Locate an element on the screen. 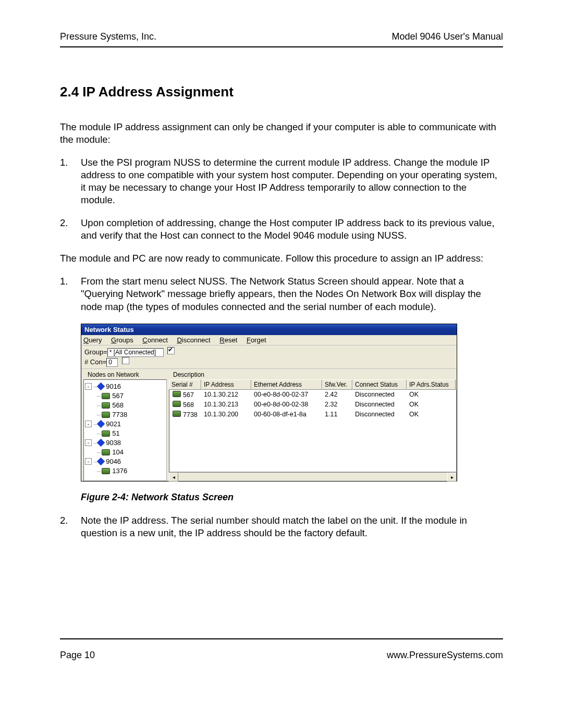 The width and height of the screenshot is (563, 728). header-left: Pressure Systems, Inc. is located at coordinates (108, 36).